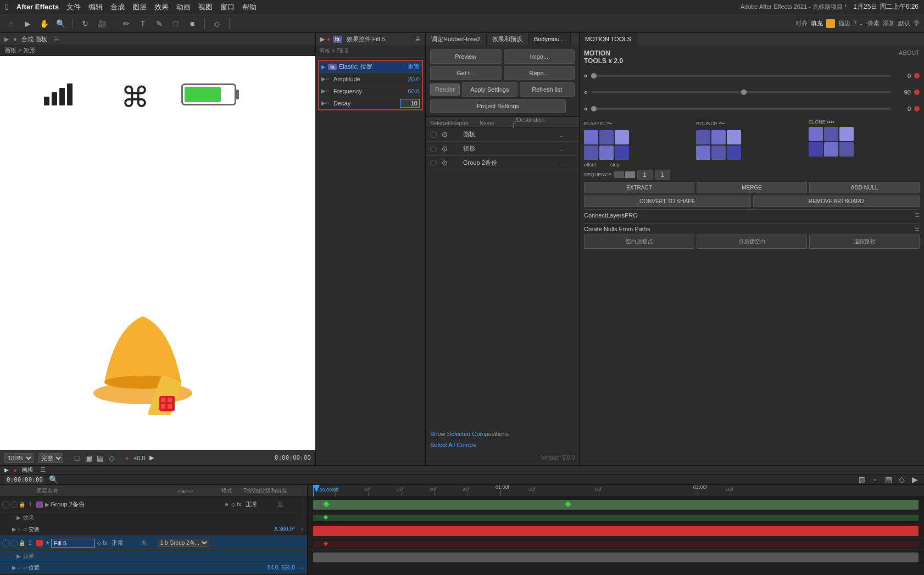 The height and width of the screenshot is (575, 924). What do you see at coordinates (154, 543) in the screenshot?
I see `layer-row-2: 🔒 2 ★ ◇ fx 正常 无 1 b Group 2备...` at bounding box center [154, 543].